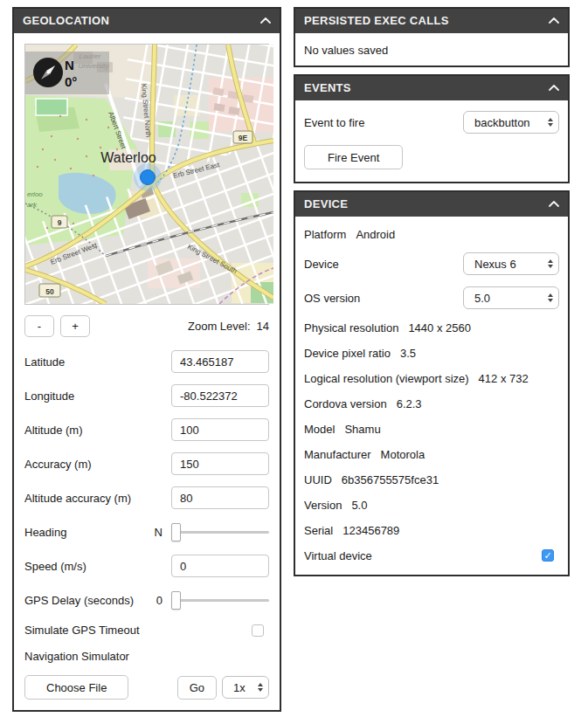  What do you see at coordinates (35, 194) in the screenshot?
I see `map-label-park-1: erloo` at bounding box center [35, 194].